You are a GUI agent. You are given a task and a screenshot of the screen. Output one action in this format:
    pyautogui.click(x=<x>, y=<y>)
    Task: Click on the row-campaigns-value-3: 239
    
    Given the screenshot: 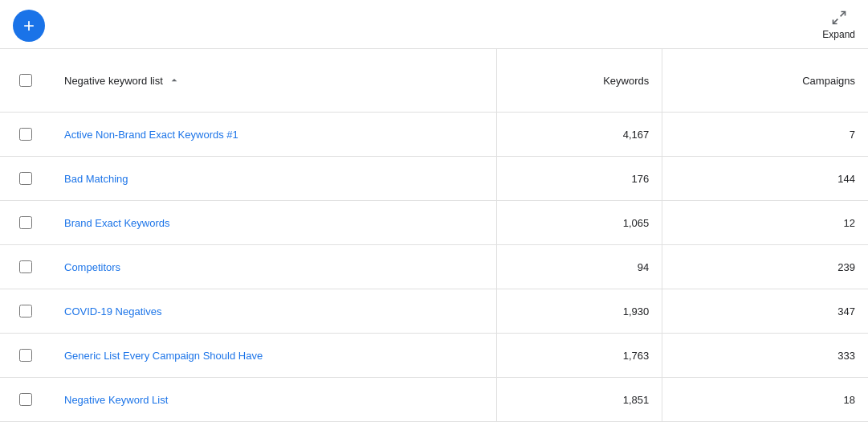 What is the action you would take?
    pyautogui.click(x=846, y=267)
    